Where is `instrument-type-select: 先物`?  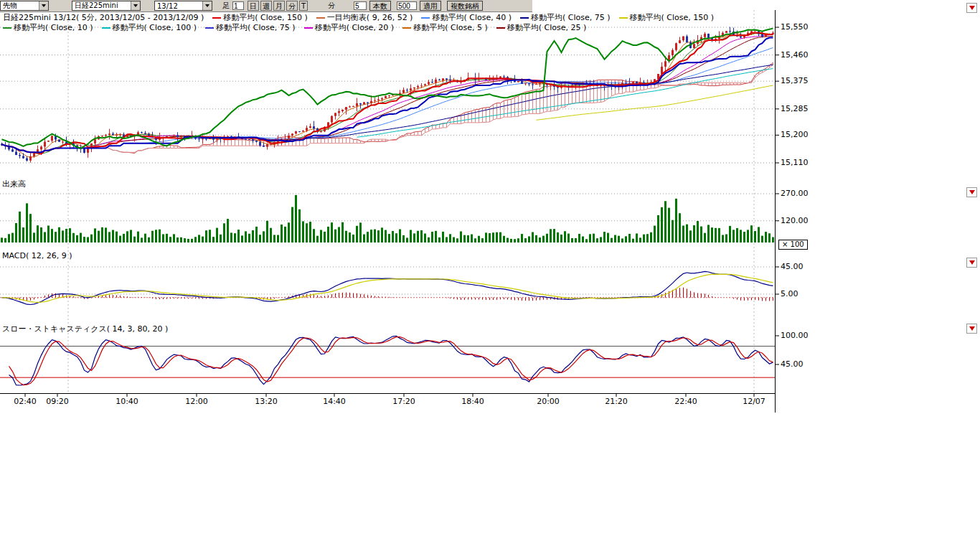 instrument-type-select: 先物 is located at coordinates (24, 6).